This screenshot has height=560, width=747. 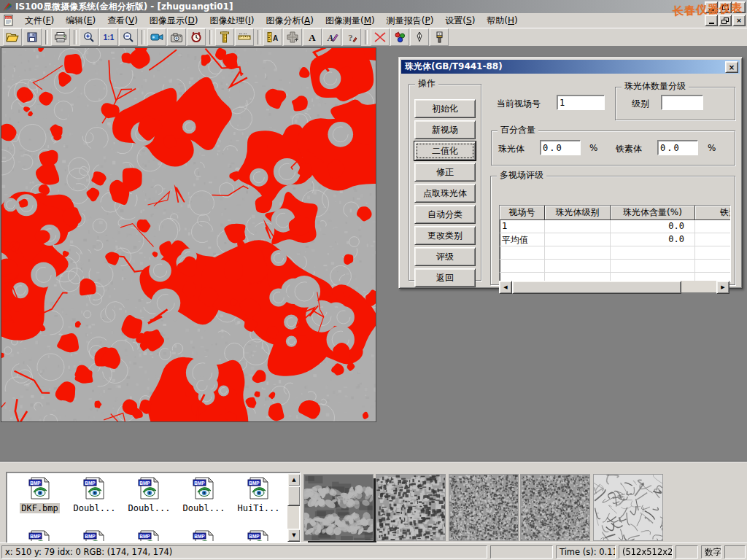 What do you see at coordinates (123, 20) in the screenshot?
I see `menu-item-2: 查看(V)` at bounding box center [123, 20].